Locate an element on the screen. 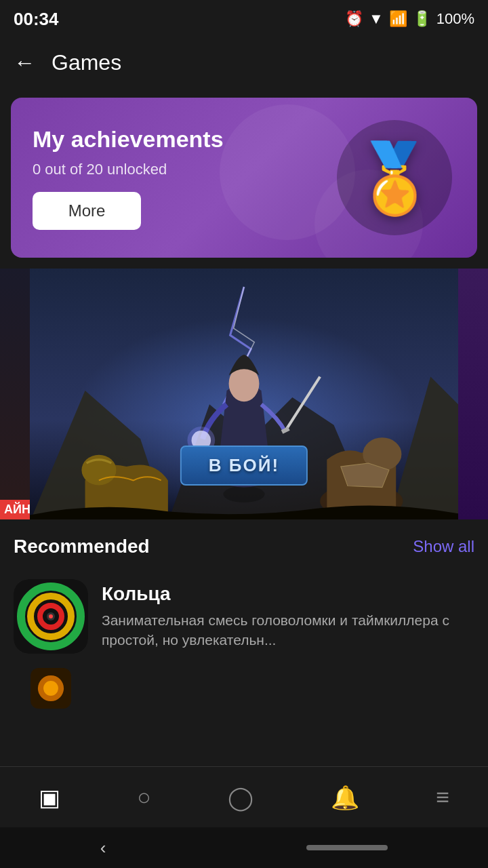 The image size is (488, 868). menu-icon: ≡ is located at coordinates (443, 797).